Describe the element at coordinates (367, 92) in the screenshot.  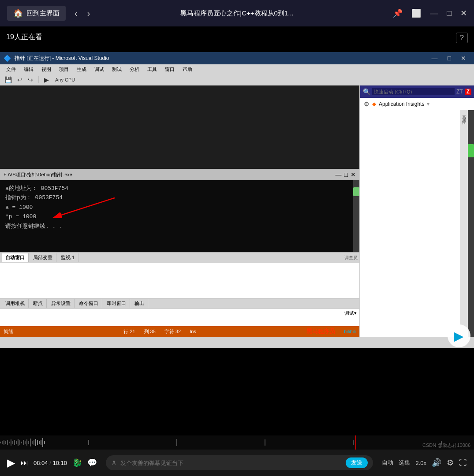
I see `search-icon: 🔍` at that location.